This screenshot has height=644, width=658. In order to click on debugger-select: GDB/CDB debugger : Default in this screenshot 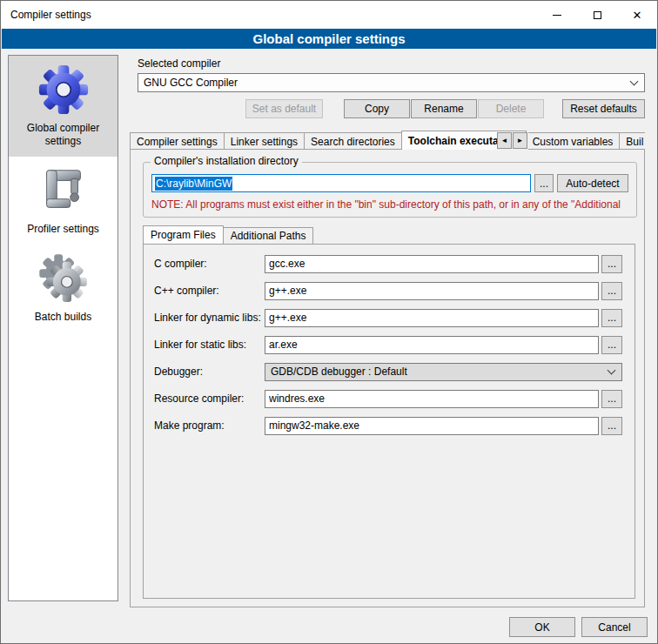, I will do `click(444, 372)`.